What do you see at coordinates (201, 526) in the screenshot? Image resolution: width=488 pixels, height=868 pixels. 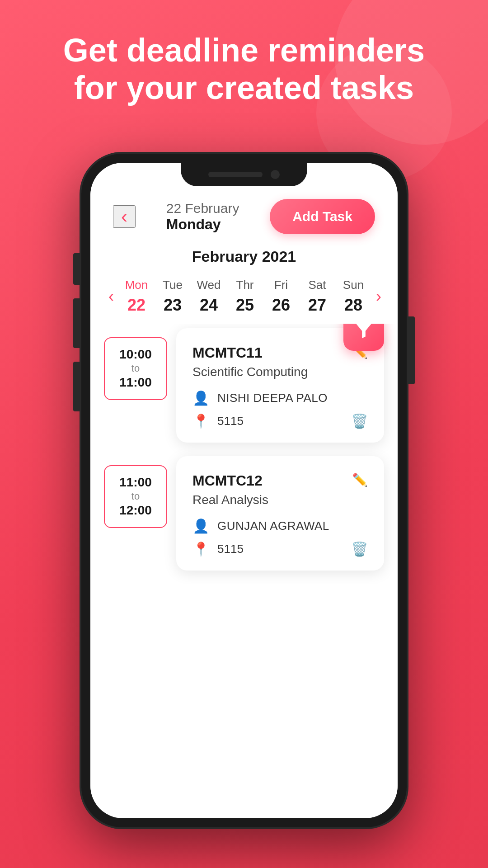 I see `person-icon-1: 👤` at bounding box center [201, 526].